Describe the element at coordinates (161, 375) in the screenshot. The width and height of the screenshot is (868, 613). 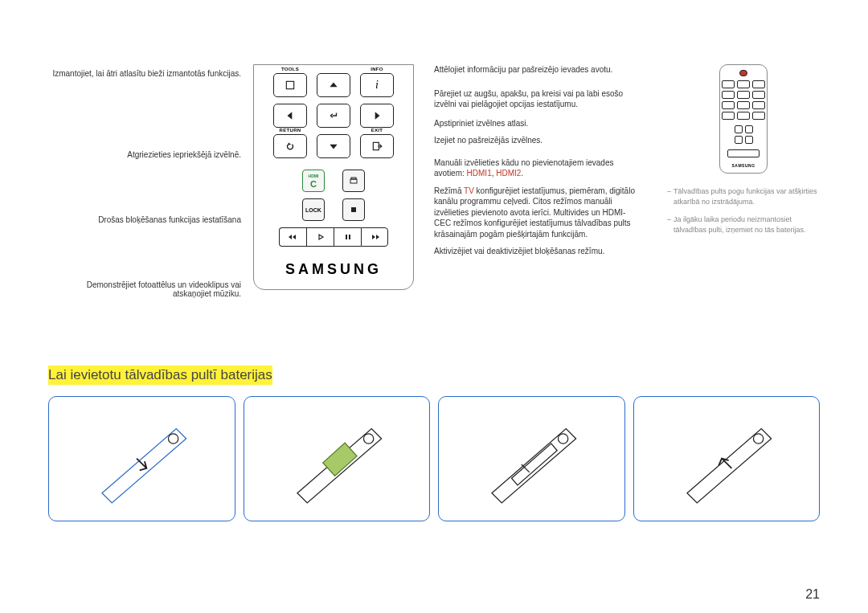
I see `section-title: Lai ievietotu tālvadības pultī baterijas` at that location.